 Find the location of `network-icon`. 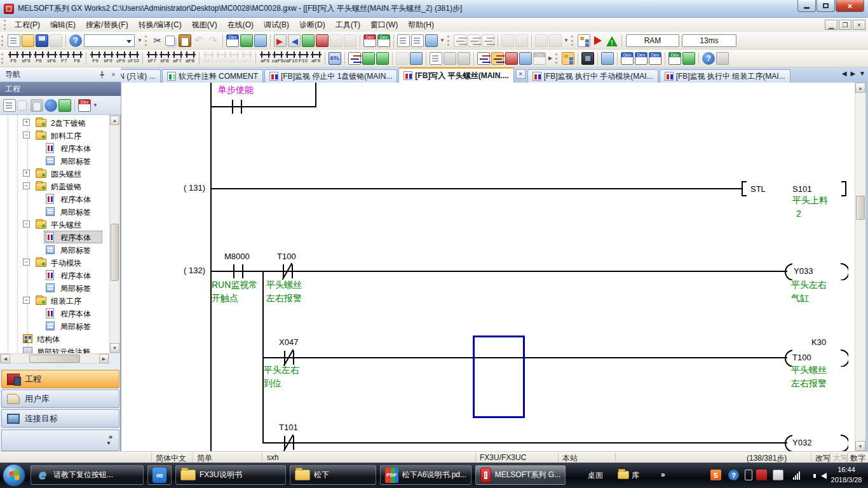

network-icon is located at coordinates (797, 475).